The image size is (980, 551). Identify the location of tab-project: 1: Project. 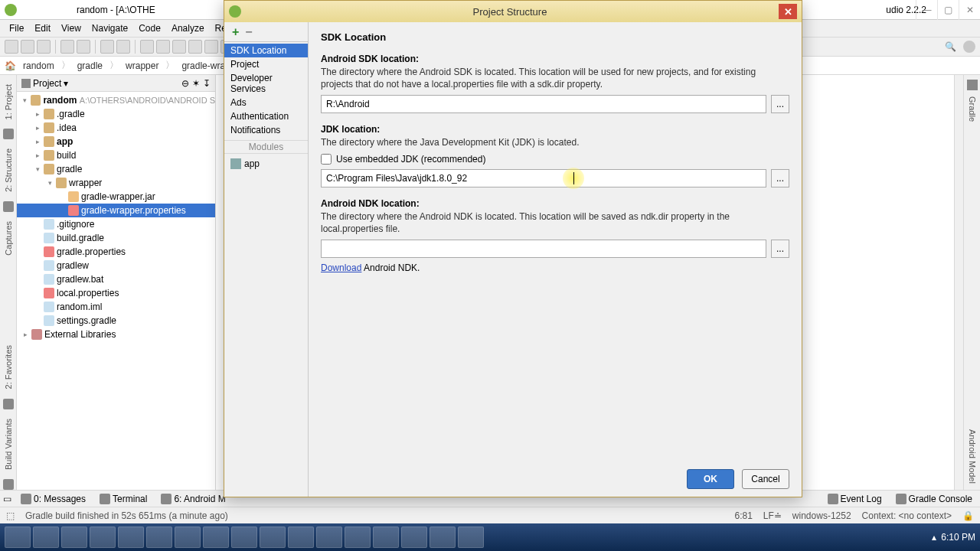
(8, 102).